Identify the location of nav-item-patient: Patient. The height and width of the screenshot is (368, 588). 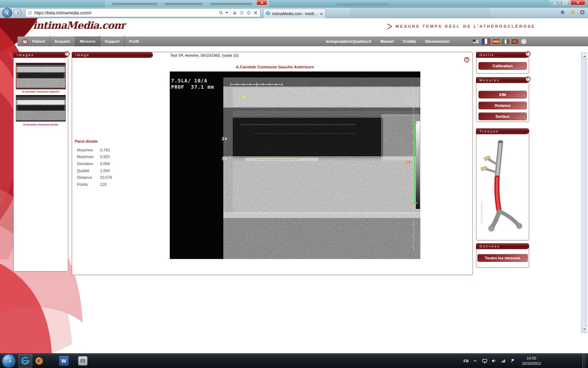
(38, 41).